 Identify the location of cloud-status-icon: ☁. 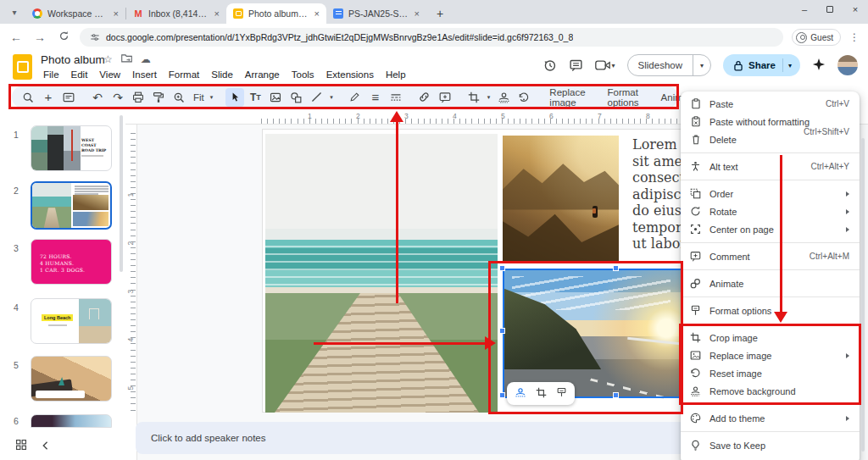
(146, 59).